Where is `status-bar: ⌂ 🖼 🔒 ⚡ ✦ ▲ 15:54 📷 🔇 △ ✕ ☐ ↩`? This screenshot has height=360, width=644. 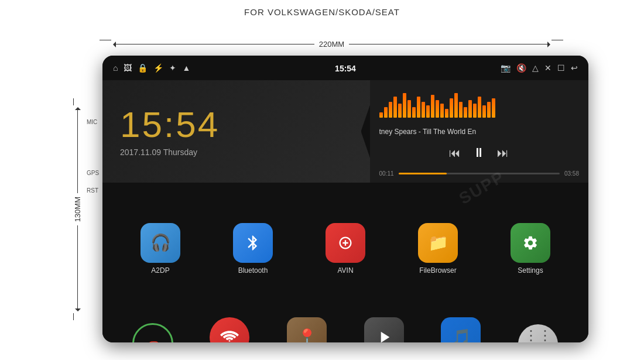
status-bar: ⌂ 🖼 🔒 ⚡ ✦ ▲ 15:54 📷 🔇 △ ✕ ☐ ↩ is located at coordinates (345, 68).